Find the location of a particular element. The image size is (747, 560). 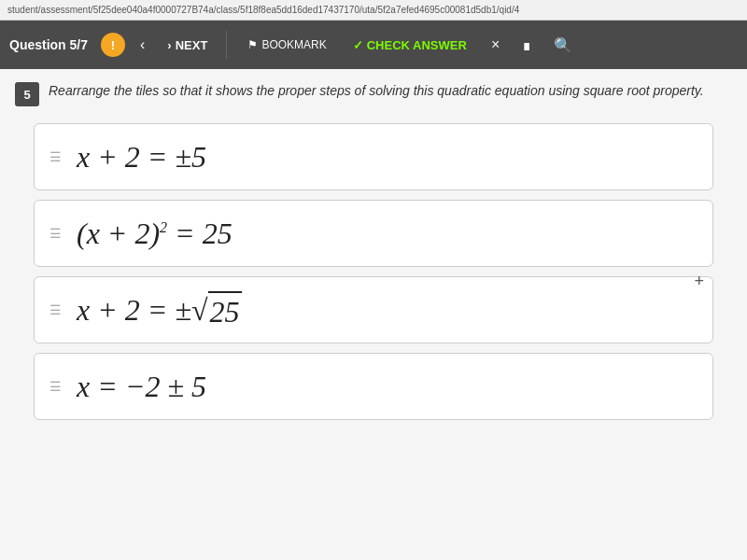

tile-3: ☰ x + 2 = ±√25 is located at coordinates (374, 310).